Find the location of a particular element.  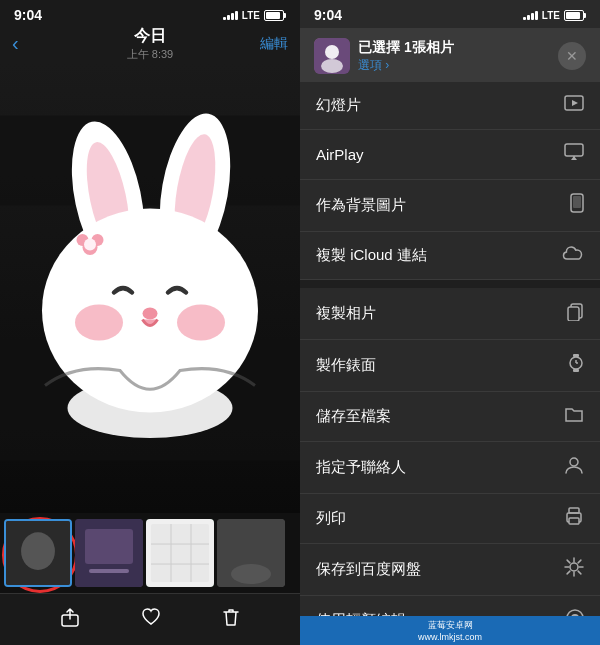

folder-icon is located at coordinates (574, 416).